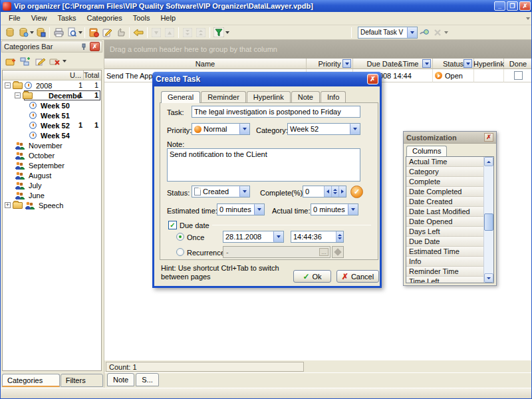  What do you see at coordinates (339, 237) in the screenshot?
I see `time-updown-button` at bounding box center [339, 237].